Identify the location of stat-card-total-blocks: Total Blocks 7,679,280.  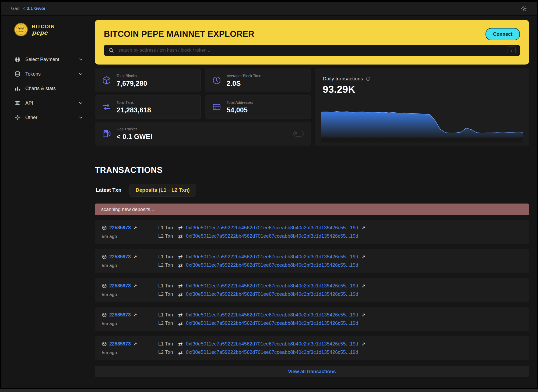
(148, 80).